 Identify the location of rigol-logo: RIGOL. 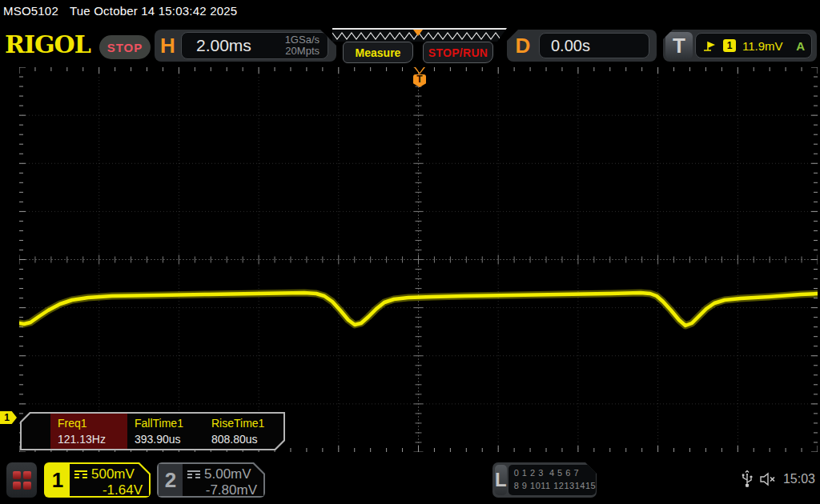
(48, 45).